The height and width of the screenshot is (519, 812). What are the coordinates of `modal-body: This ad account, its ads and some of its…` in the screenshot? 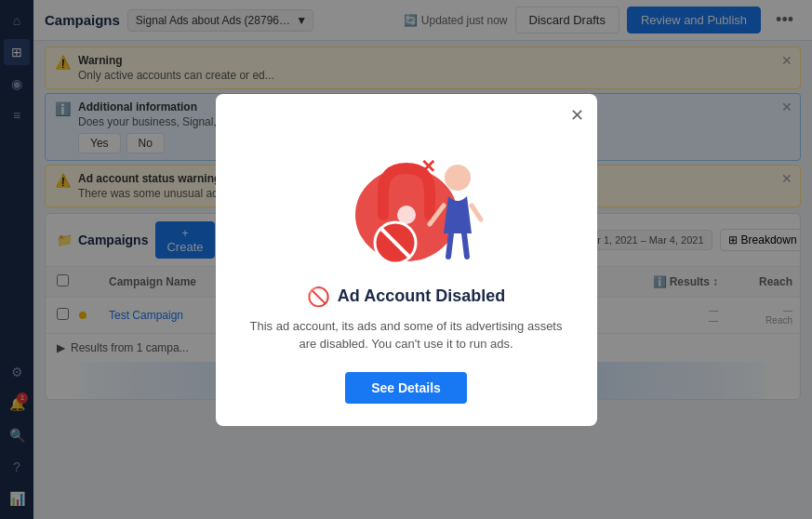 It's located at (406, 335).